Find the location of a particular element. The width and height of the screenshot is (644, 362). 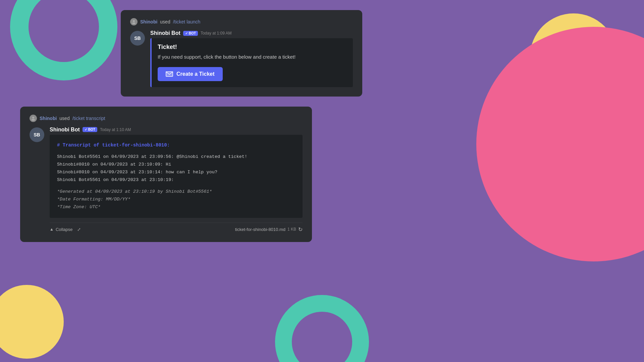

embed-title-1: Ticket! is located at coordinates (252, 47).